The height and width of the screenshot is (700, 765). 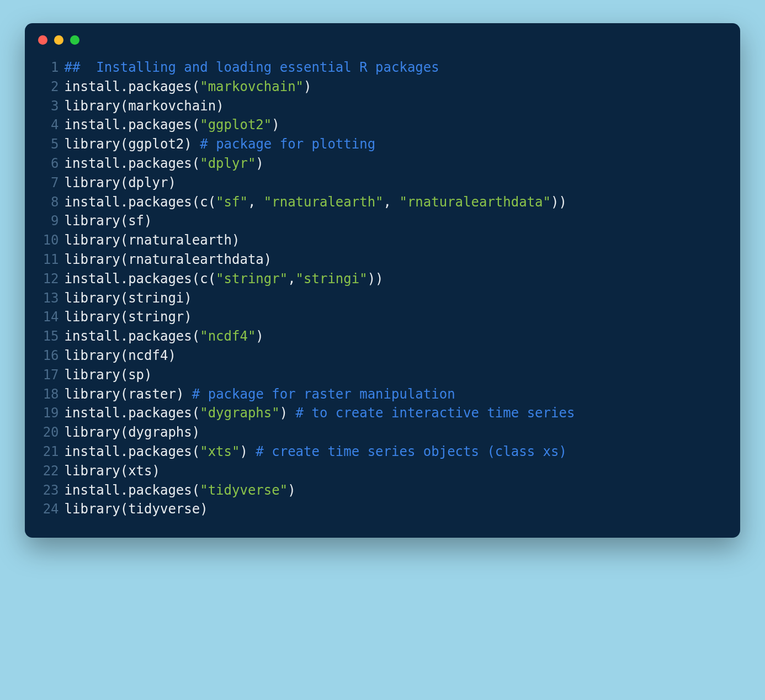 I want to click on code-content: library(ncdf4), so click(x=396, y=356).